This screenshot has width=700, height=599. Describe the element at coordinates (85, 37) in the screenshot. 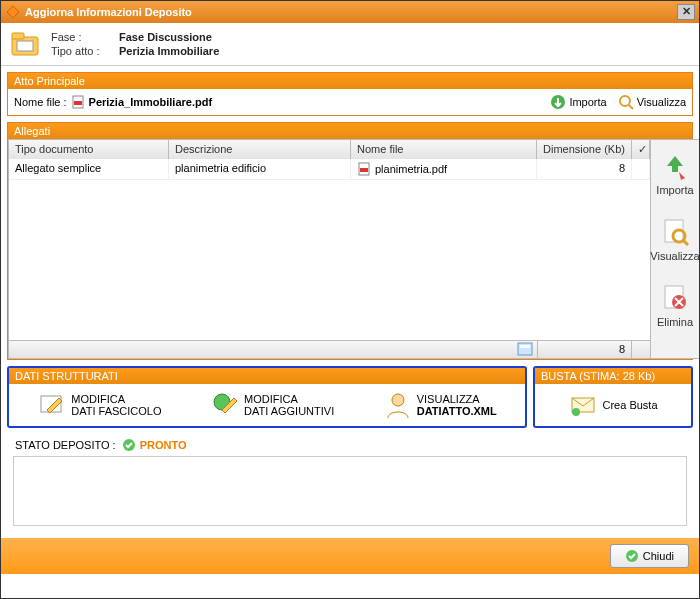

I see `fase-label: Fase :` at that location.